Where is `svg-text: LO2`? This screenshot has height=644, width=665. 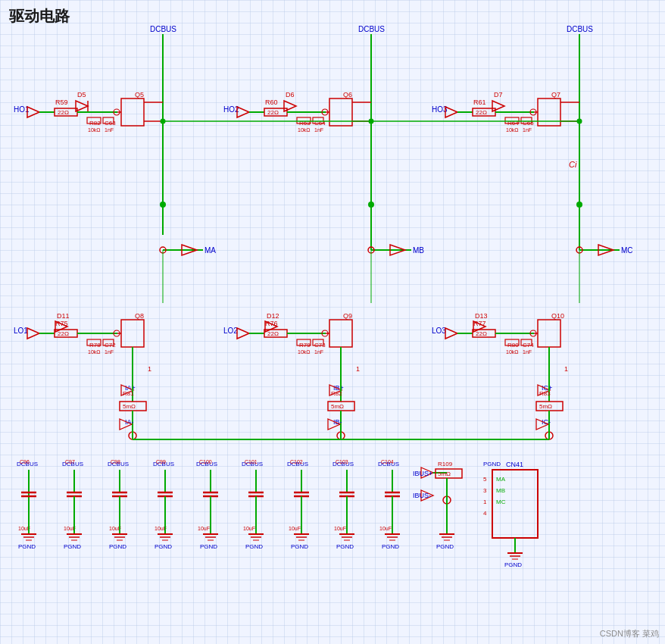 svg-text: LO2 is located at coordinates (230, 330).